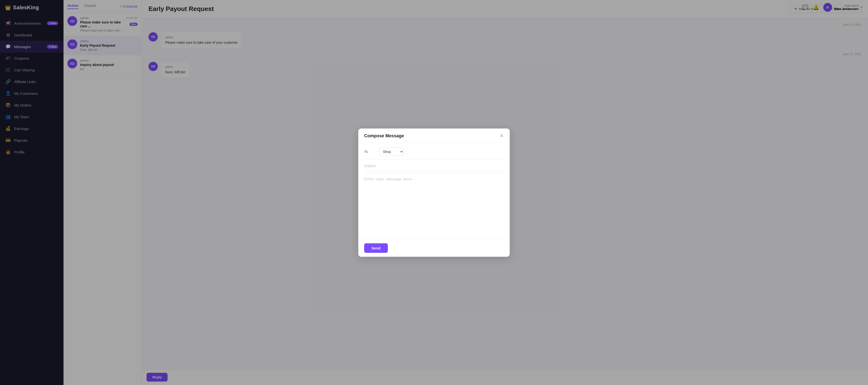 The height and width of the screenshot is (385, 868). Describe the element at coordinates (434, 193) in the screenshot. I see `compose-modal: Compose Message ✕ To Shop Admin Team Sen…` at that location.